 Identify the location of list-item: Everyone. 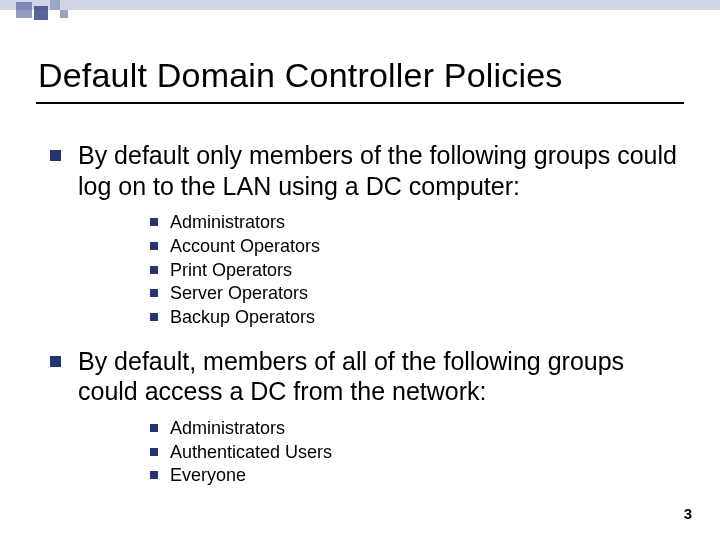
(413, 476).